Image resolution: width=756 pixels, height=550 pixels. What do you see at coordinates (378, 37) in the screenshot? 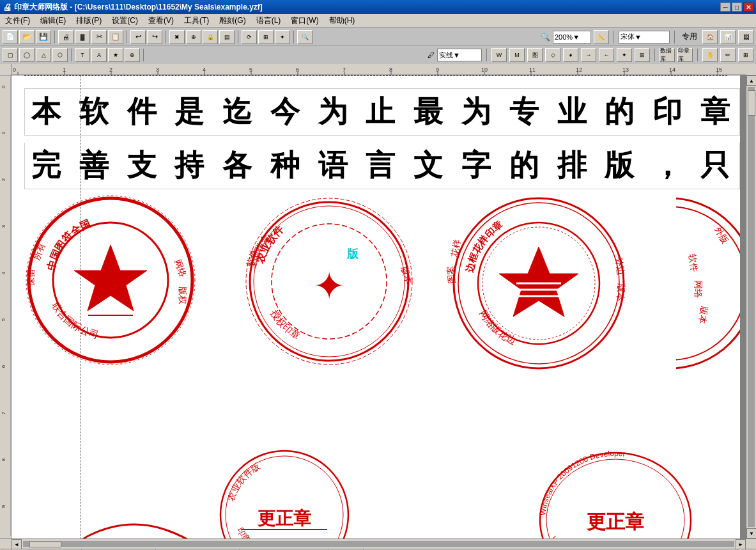
I see `toolbar1: 📄 📂 💾 🖨 ▓ ✂ 📋 ↩ ↪ ✖ ⊕ 🔒 ▤ ⟳ ⊞ ✦ 🔍 🔍 200%…` at bounding box center [378, 37].